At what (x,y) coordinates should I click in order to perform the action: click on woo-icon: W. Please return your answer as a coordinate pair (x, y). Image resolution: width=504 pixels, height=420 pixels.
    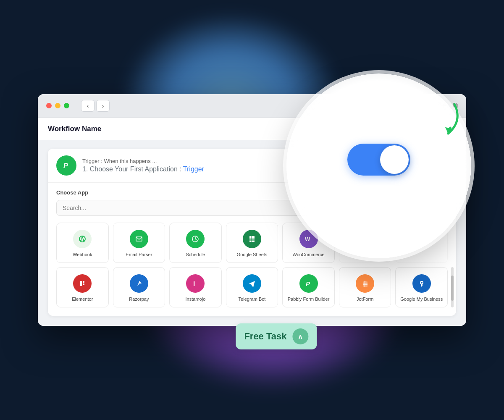
    Looking at the image, I should click on (309, 239).